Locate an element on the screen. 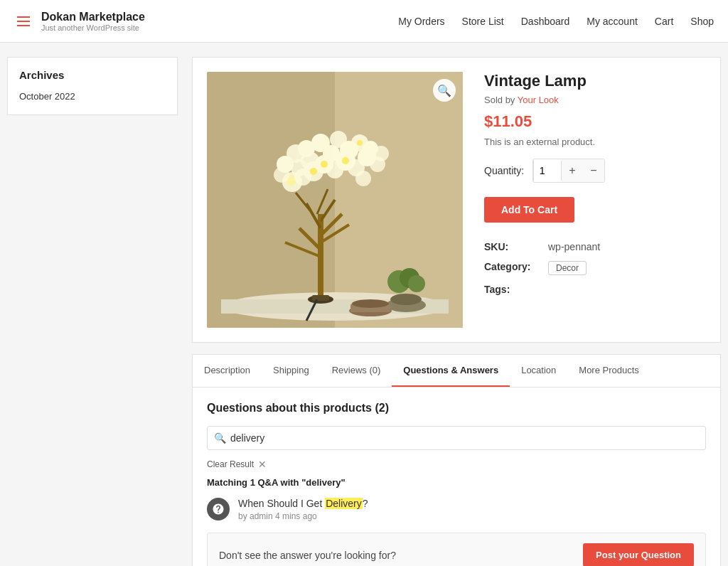 The image size is (728, 566). main-nav: My Orders Store List Dashboard My accoun… is located at coordinates (556, 21).